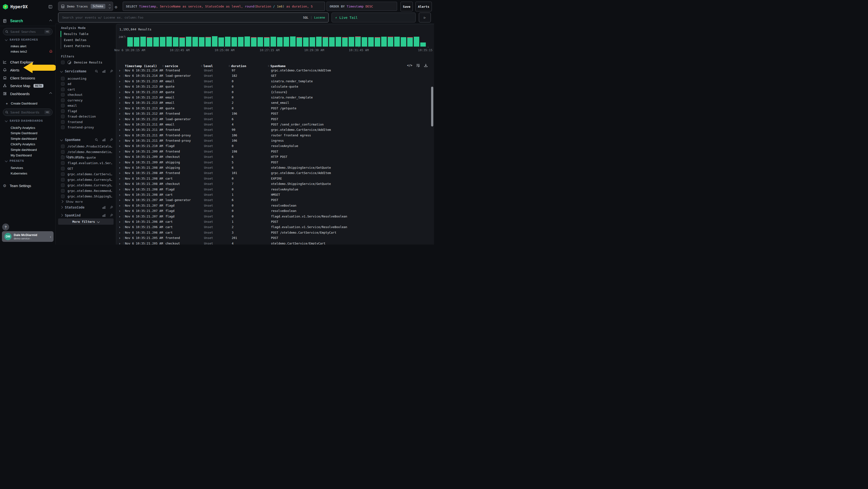  I want to click on span-filter-item: calculate-quote, so click(78, 157).